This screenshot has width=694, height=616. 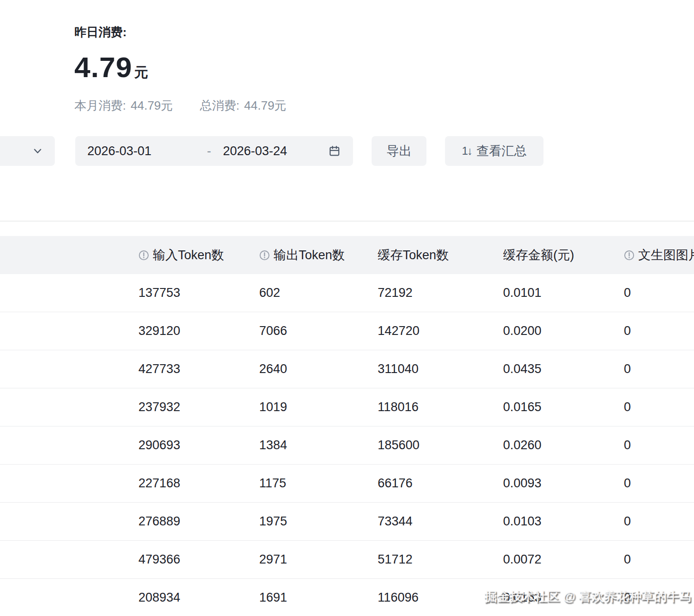 What do you see at coordinates (347, 221) in the screenshot?
I see `section-divider` at bounding box center [347, 221].